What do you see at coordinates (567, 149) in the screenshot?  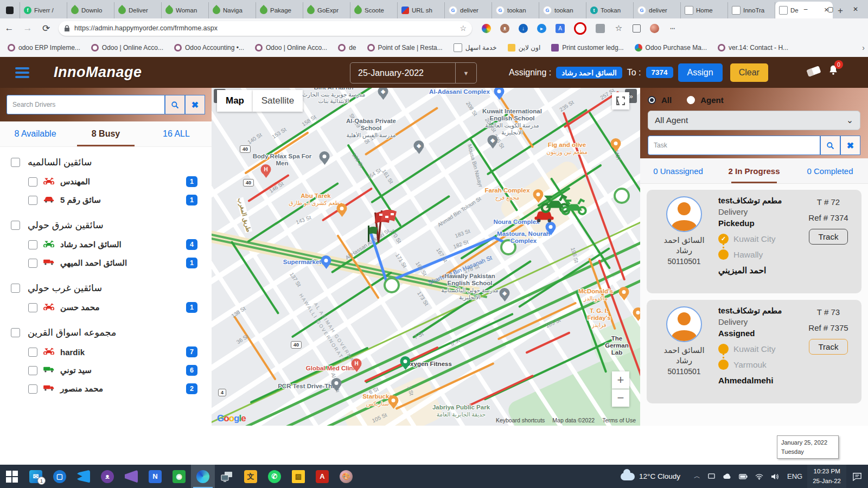 I see `poi-label: Fig and oliveمطعم تين وزيتون` at bounding box center [567, 149].